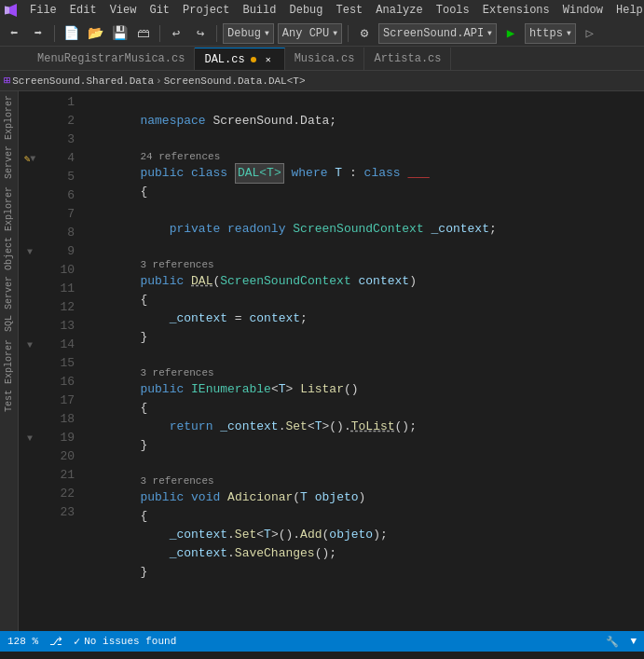  Describe the element at coordinates (11, 10) in the screenshot. I see `vs-logo` at that location.